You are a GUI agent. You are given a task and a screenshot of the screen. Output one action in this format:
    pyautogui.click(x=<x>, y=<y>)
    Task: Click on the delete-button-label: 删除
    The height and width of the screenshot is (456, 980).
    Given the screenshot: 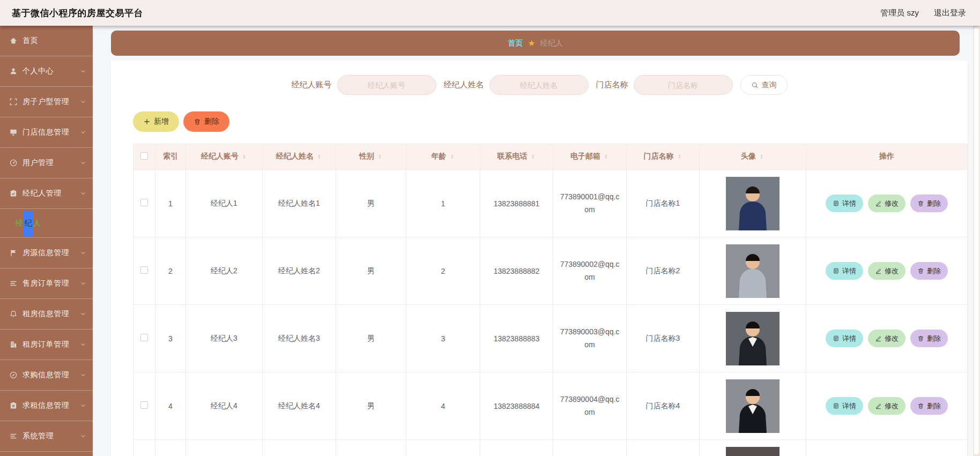 What is the action you would take?
    pyautogui.click(x=212, y=122)
    